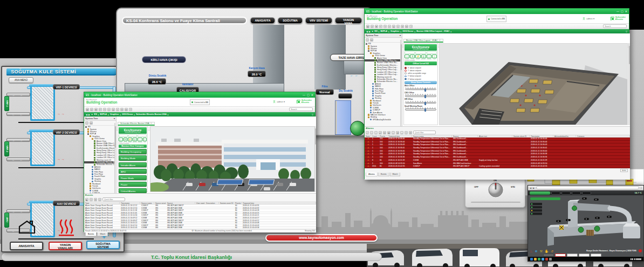 The width and height of the screenshot is (644, 267). Describe the element at coordinates (521, 136) in the screenshot. I see `alarms-column-header: System alarm ID` at that location.